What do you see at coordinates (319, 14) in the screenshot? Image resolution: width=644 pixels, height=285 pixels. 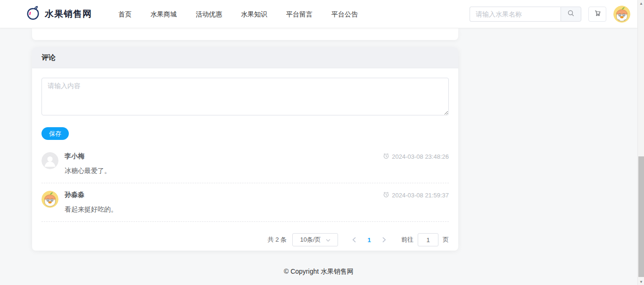 I see `top-navbar: 水果销售网 首页 水果商城 活动优惠 水果知识 平台留言 平台公告` at bounding box center [319, 14].